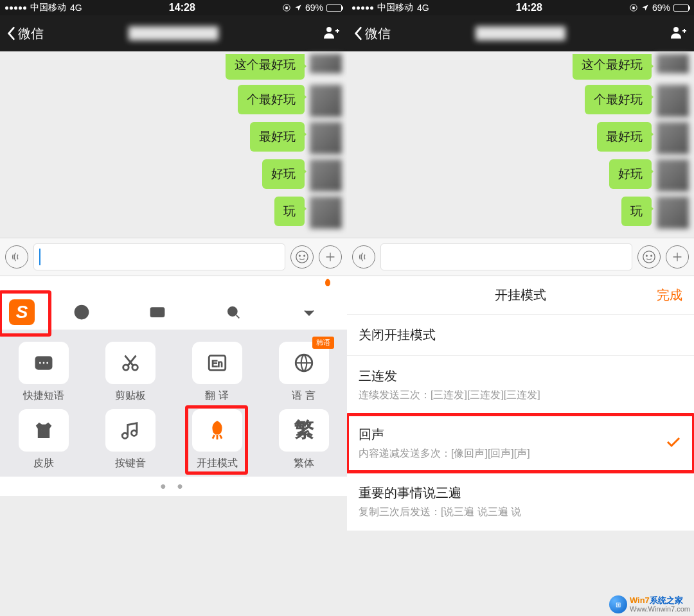 The width and height of the screenshot is (694, 616). Describe the element at coordinates (174, 486) in the screenshot. I see `page-dots: ● ●` at that location.